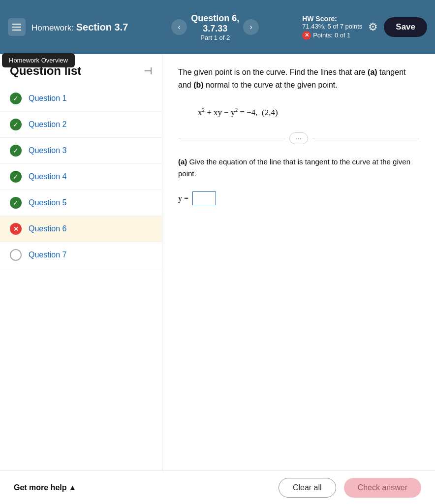 This screenshot has height=504, width=435. Describe the element at coordinates (292, 79) in the screenshot. I see `problem-intro: The given point is on the curve. Find th…` at that location.